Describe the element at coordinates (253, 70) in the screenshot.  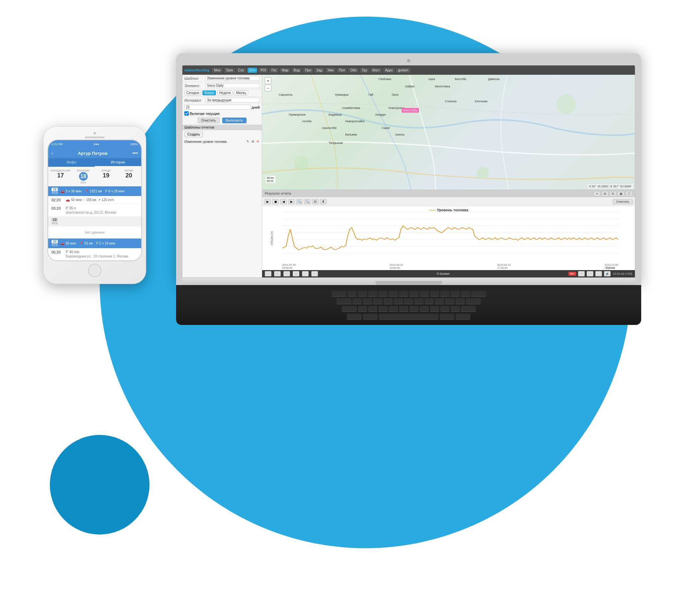
I see `nav-btn-otch: Отч` at that location.